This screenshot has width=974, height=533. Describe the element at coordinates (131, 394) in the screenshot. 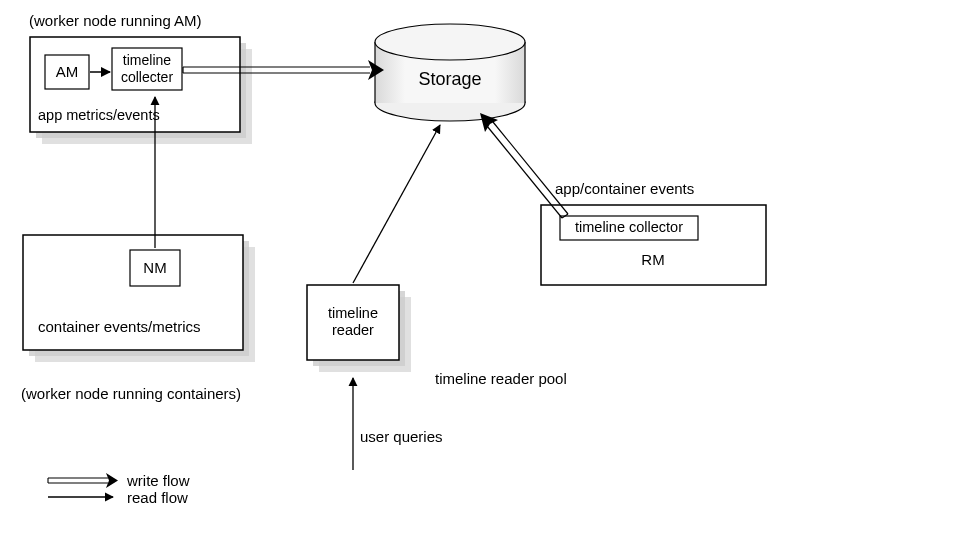

I see `worker-nm-title: (worker node running containers)` at that location.